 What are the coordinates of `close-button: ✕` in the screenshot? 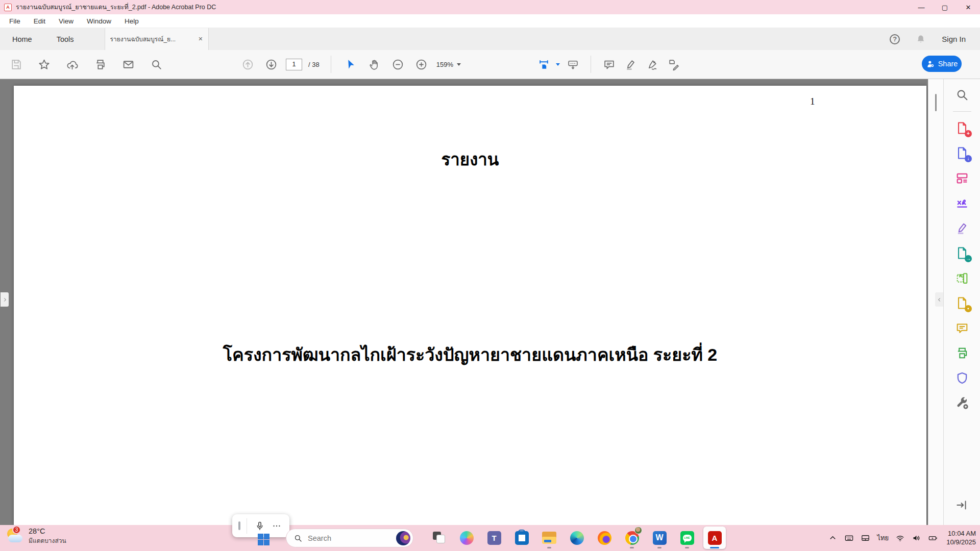 It's located at (968, 7).